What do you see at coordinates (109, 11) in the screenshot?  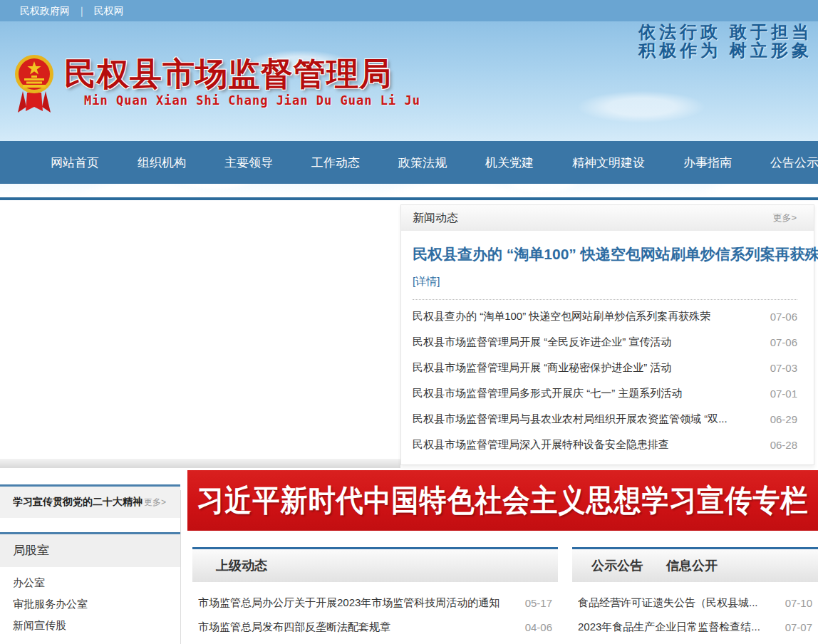 I see `topbar-link-minquan: 民权网` at bounding box center [109, 11].